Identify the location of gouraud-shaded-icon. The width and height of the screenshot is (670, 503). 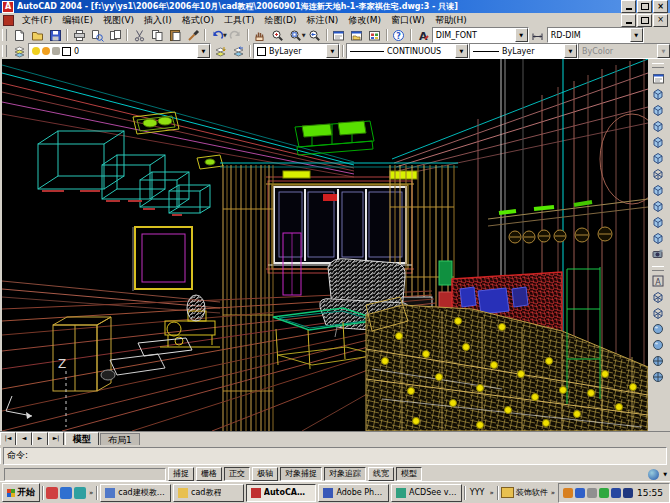
(658, 345).